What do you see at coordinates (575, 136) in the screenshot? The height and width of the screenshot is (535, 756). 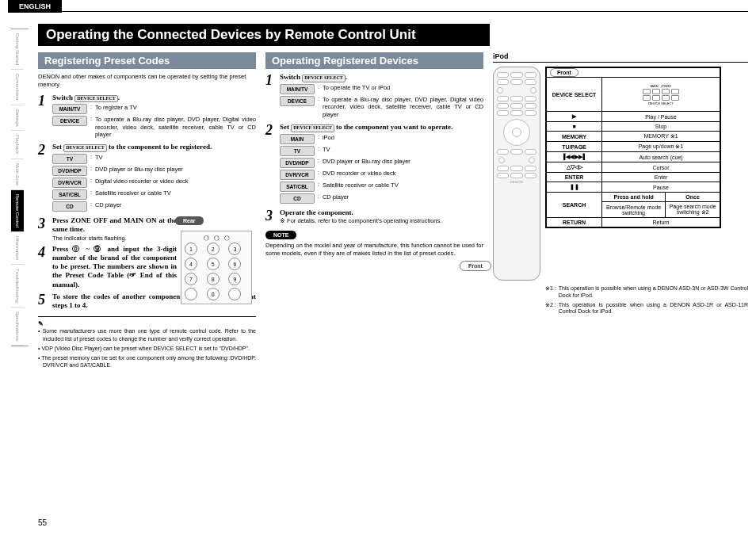 I see `row-key: MEMORY` at bounding box center [575, 136].